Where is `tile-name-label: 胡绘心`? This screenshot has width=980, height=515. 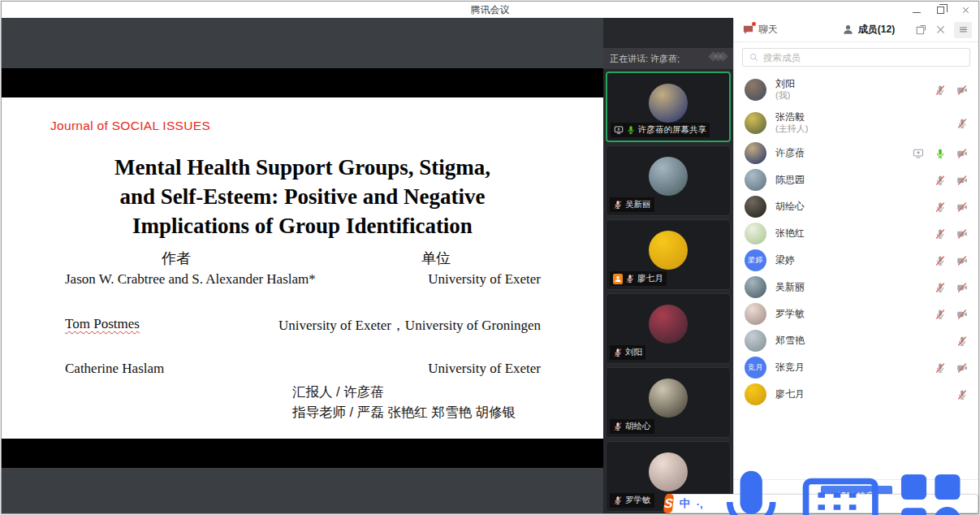 tile-name-label: 胡绘心 is located at coordinates (632, 426).